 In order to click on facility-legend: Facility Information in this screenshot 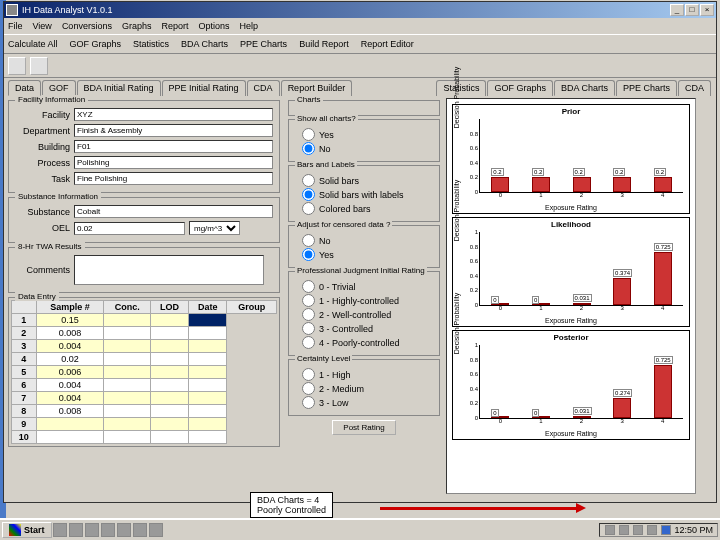, I will do `click(52, 100)`.